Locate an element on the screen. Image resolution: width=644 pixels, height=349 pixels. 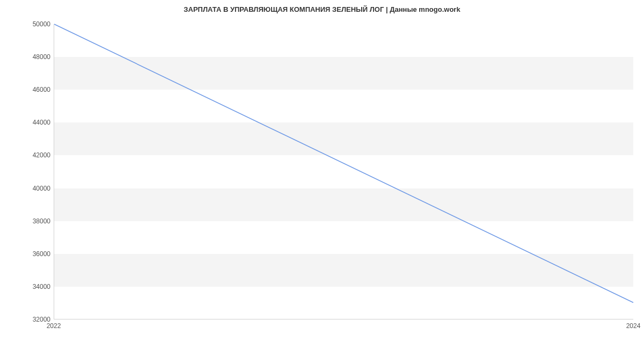
y-tick-label: 38000 is located at coordinates (26, 221).